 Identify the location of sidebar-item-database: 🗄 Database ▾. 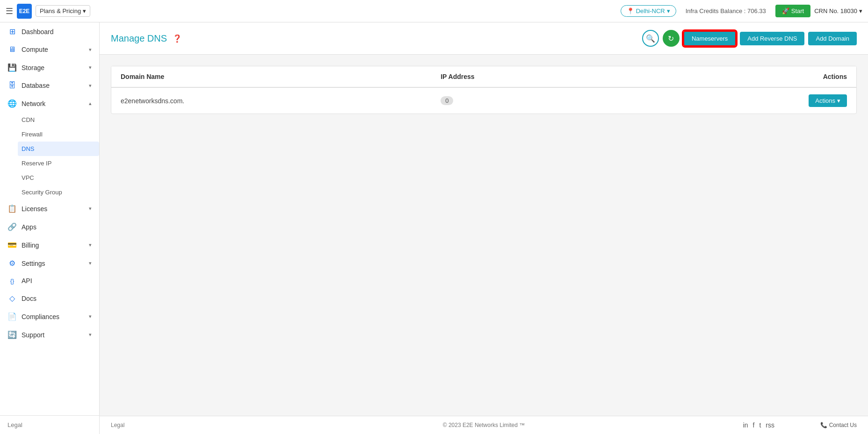
(50, 85).